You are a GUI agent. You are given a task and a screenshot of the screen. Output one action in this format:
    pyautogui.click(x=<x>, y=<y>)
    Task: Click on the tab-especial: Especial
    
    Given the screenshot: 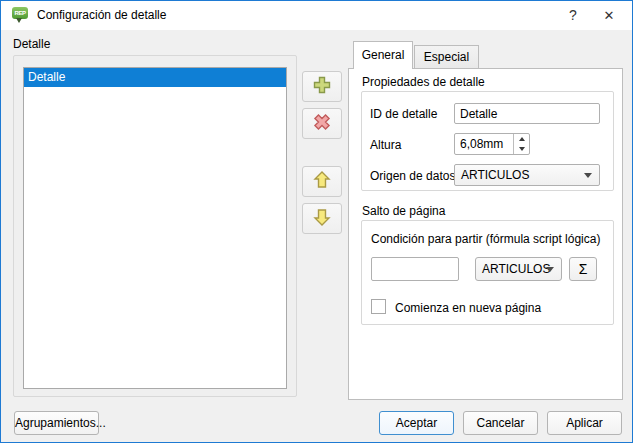 What is the action you would take?
    pyautogui.click(x=446, y=56)
    